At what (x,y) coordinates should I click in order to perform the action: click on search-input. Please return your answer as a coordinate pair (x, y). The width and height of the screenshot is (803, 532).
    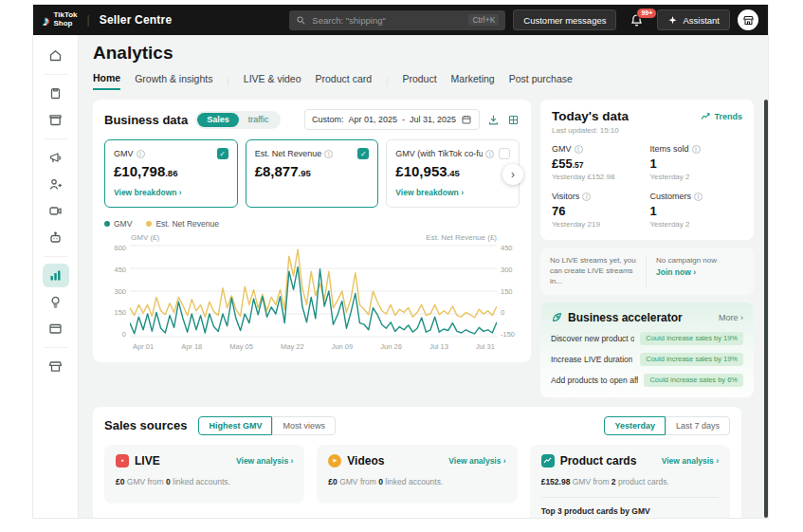
    Looking at the image, I should click on (387, 21).